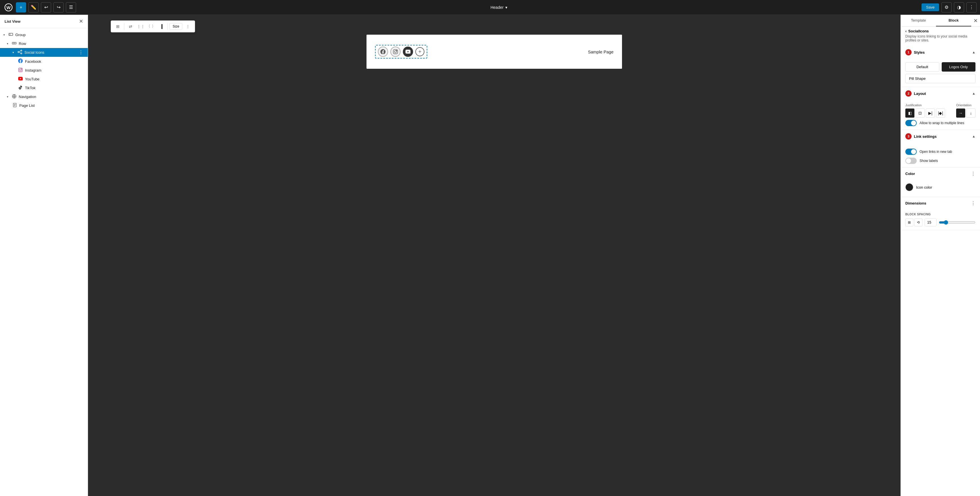  I want to click on color-section-dots: ⋮, so click(973, 174).